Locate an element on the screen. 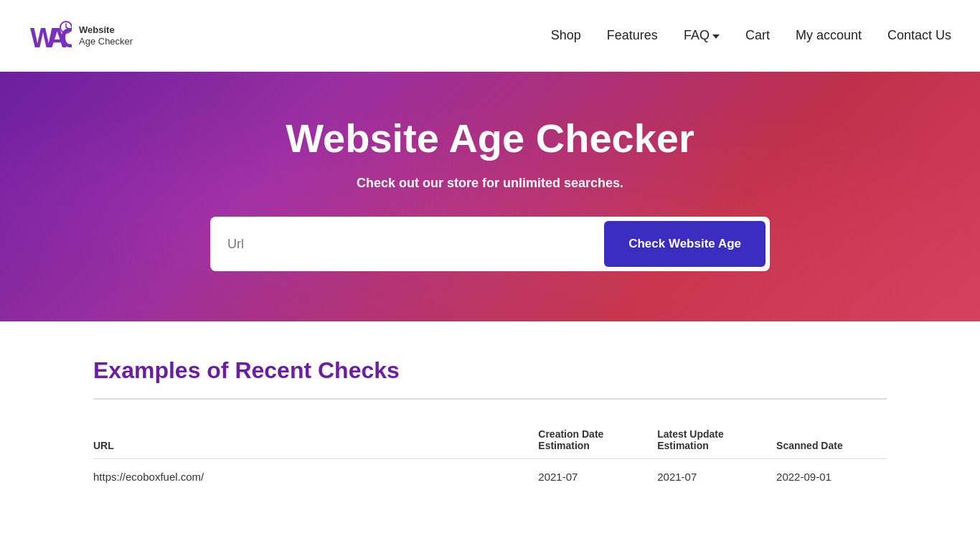  col-header-creation: Creation Date Estimation is located at coordinates (589, 441).